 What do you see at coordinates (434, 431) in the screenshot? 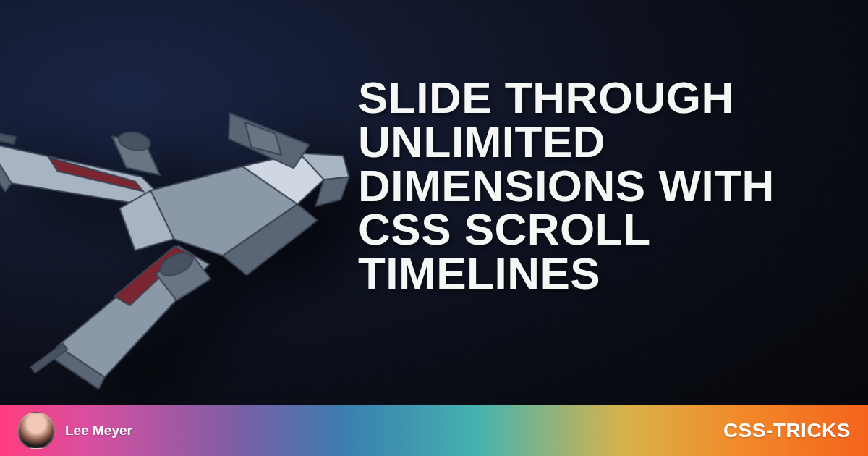
I see `footer-bar: Lee Meyer CSS-TRICKS` at bounding box center [434, 431].